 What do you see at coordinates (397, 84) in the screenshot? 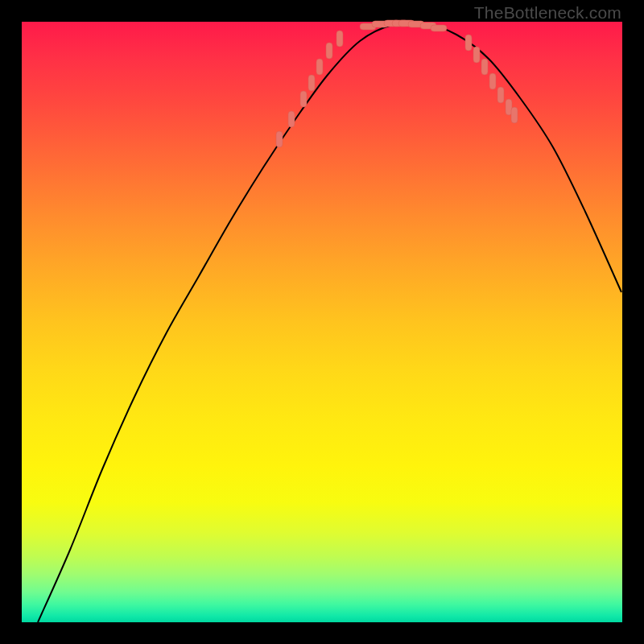
I see `data-markers` at bounding box center [397, 84].